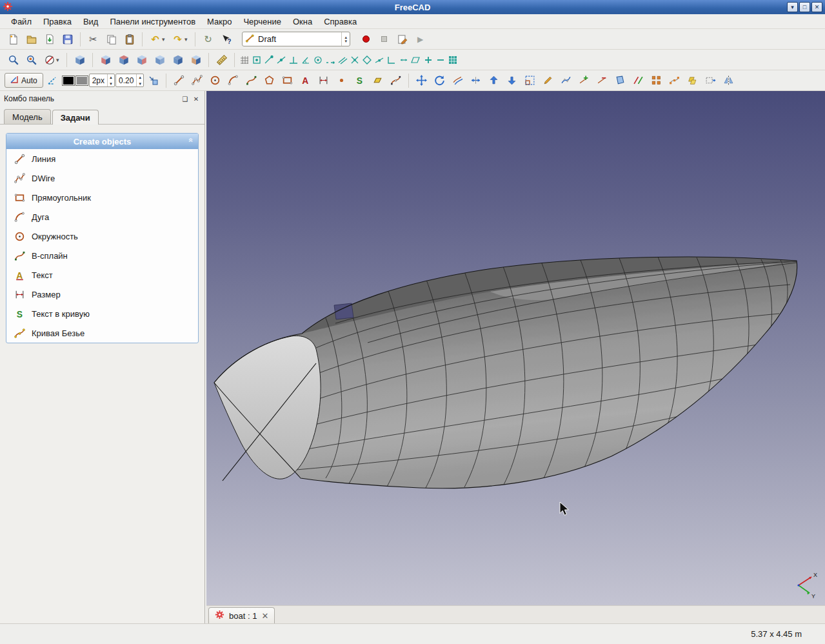  I want to click on snap-parallel-icon, so click(343, 60).